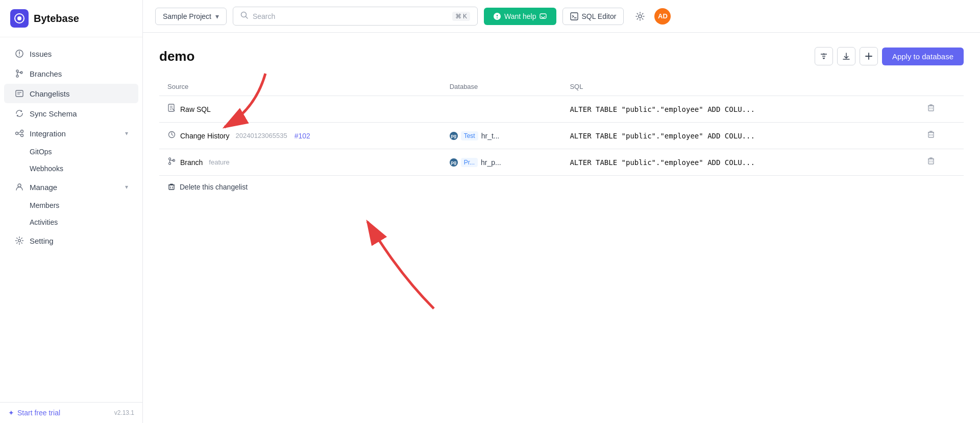 Image resolution: width=980 pixels, height=423 pixels. What do you see at coordinates (19, 54) in the screenshot?
I see `issues-icon` at bounding box center [19, 54].